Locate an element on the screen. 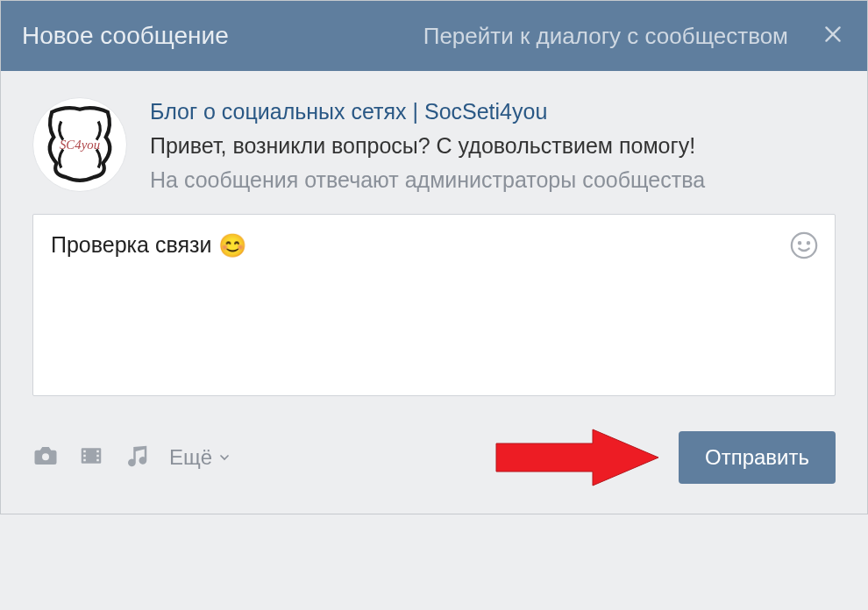 This screenshot has height=610, width=868. community-info: Блог о социальных сетях | SocSeti4you Пр… is located at coordinates (493, 145).